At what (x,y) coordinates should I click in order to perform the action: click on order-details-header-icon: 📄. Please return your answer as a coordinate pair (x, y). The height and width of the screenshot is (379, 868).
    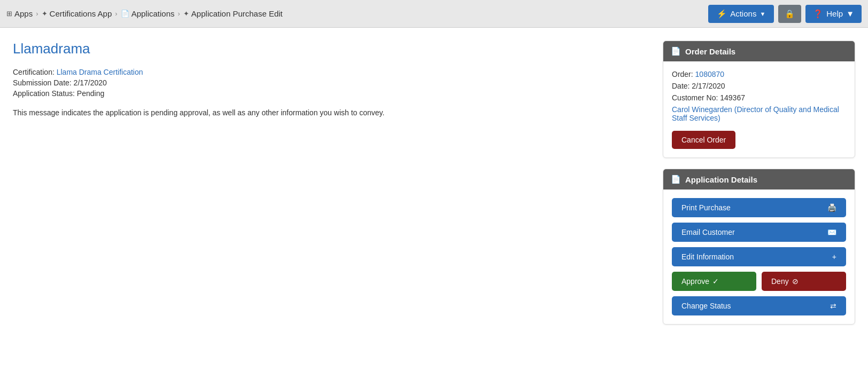
    Looking at the image, I should click on (676, 51).